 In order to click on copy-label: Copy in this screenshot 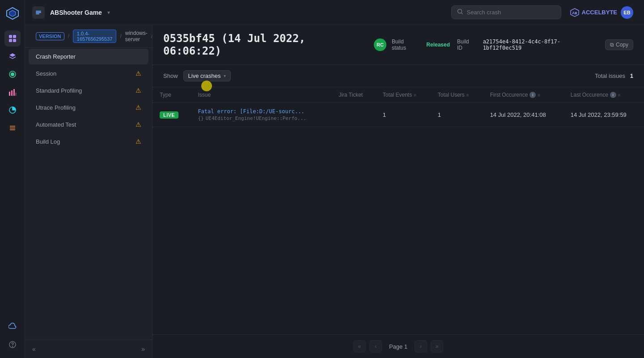, I will do `click(622, 45)`.